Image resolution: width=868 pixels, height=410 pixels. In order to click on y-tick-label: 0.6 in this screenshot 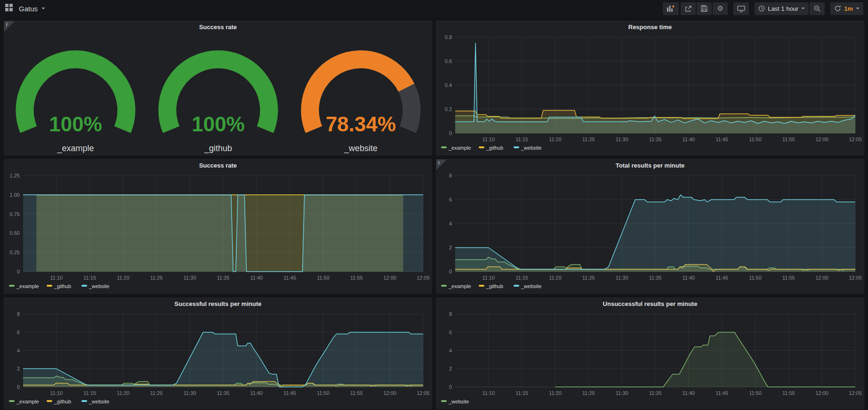, I will do `click(448, 61)`.